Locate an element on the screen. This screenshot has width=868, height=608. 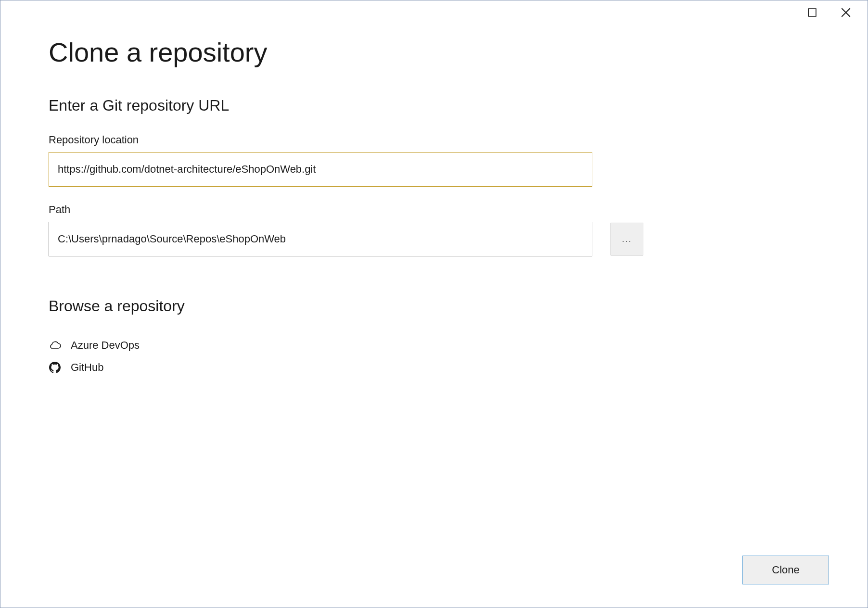
browse-repository-section: Browse a repository Azure DevOps GitHub is located at coordinates (434, 338).